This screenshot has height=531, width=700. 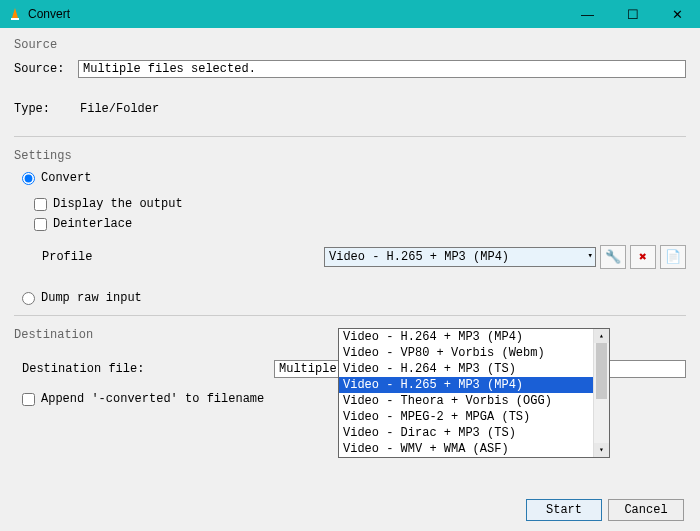 What do you see at coordinates (673, 257) in the screenshot?
I see `new-profile-button: 📄` at bounding box center [673, 257].